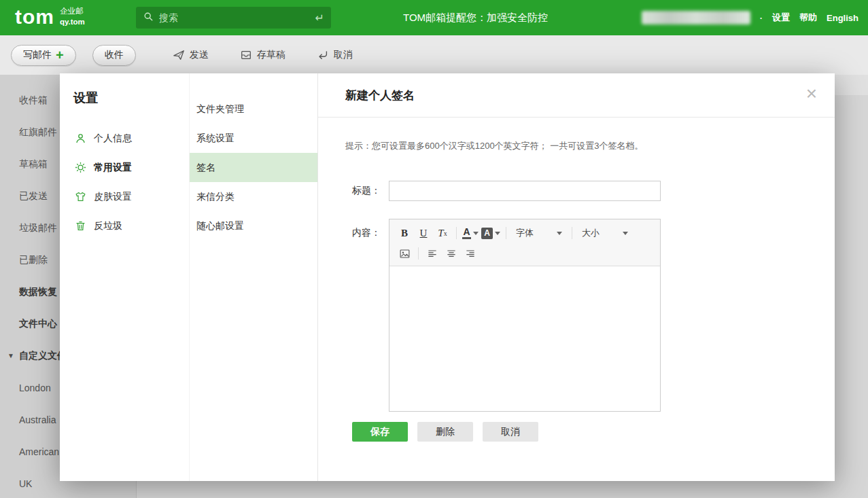  What do you see at coordinates (124, 277) in the screenshot?
I see `settings-menu: 设置 个人信息 常用设置 皮肤设置 反垃圾` at bounding box center [124, 277].